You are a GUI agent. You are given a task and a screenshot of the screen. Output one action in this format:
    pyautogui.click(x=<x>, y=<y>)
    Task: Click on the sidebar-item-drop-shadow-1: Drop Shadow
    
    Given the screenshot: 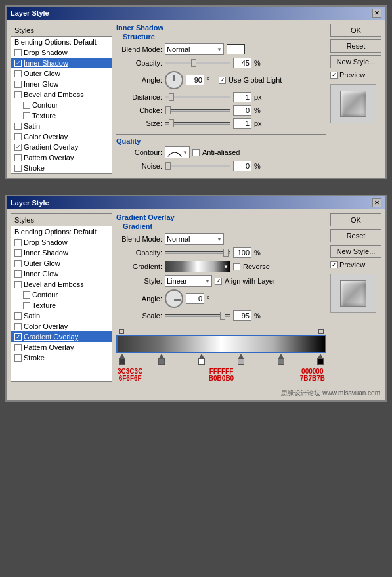 What is the action you would take?
    pyautogui.click(x=62, y=53)
    